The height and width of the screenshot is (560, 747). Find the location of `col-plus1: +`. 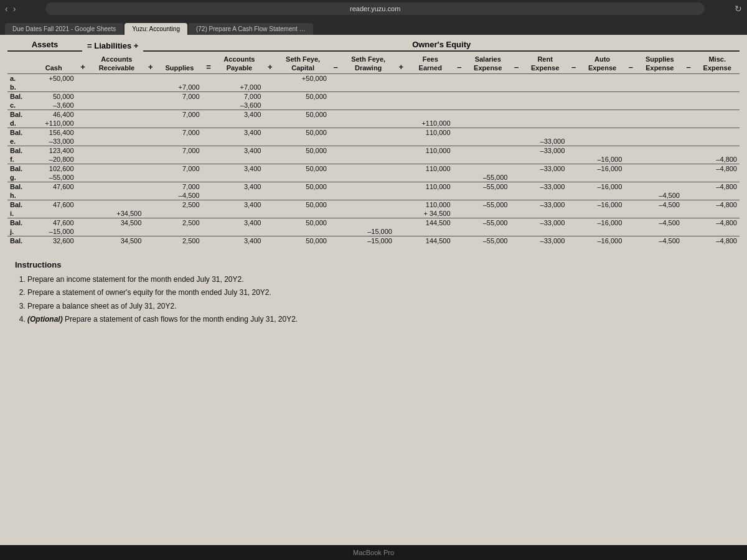

col-plus1: + is located at coordinates (83, 63).